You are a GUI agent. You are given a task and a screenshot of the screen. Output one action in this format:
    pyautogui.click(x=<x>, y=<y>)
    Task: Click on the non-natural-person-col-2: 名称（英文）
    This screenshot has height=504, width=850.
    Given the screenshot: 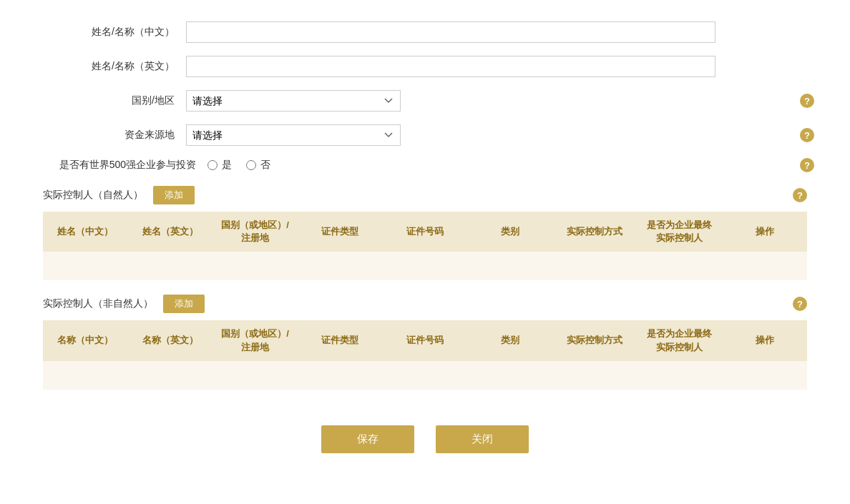 What is the action you would take?
    pyautogui.click(x=170, y=340)
    